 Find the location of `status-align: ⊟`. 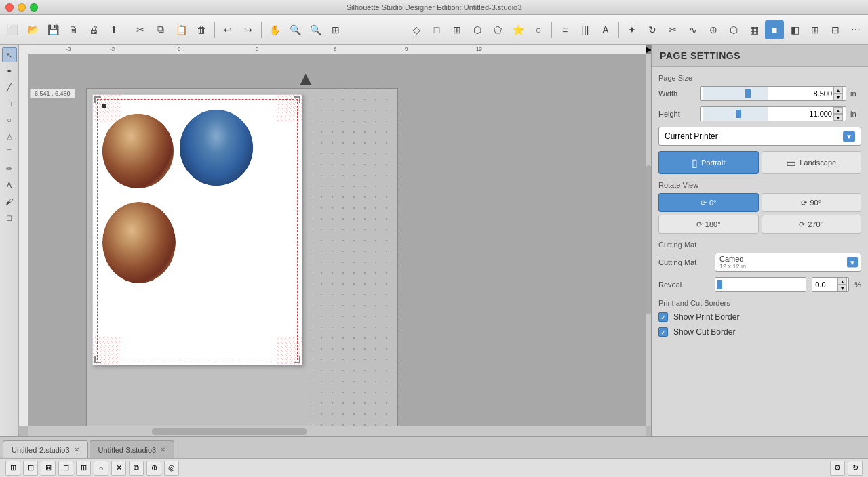

status-align: ⊟ is located at coordinates (66, 468).